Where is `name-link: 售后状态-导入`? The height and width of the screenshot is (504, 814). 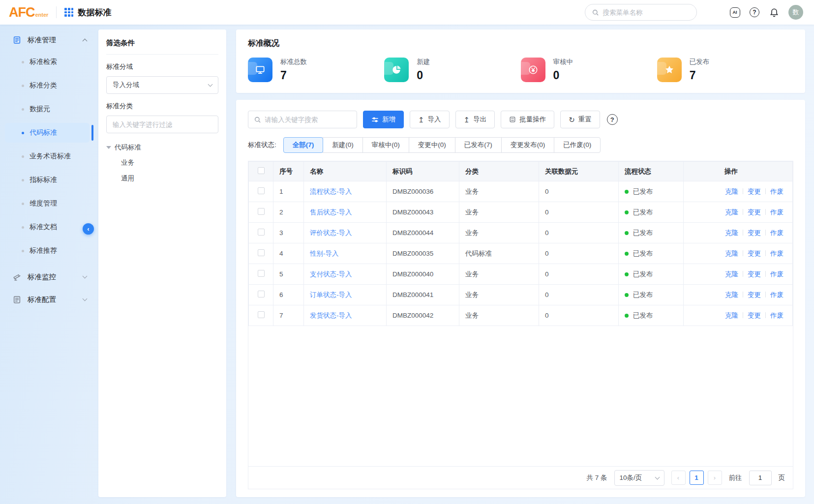 name-link: 售后状态-导入 is located at coordinates (331, 212).